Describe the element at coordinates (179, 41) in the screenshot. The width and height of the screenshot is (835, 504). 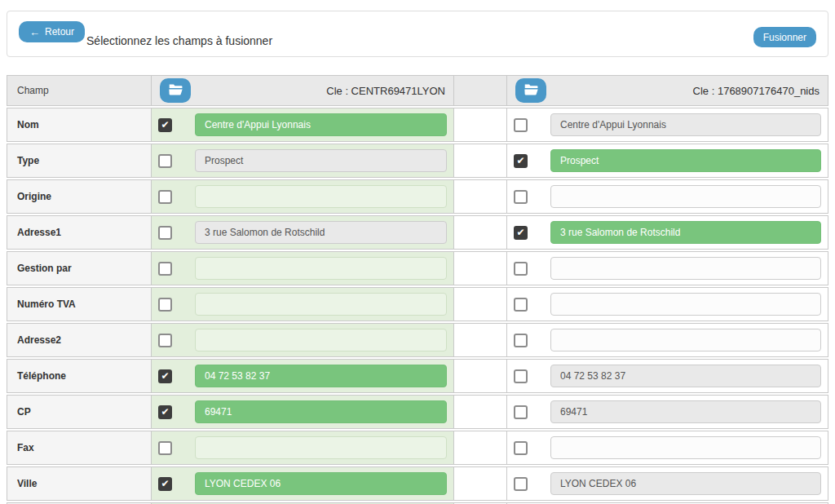
I see `page-title: Sélectionnez les champs à fusionner` at that location.